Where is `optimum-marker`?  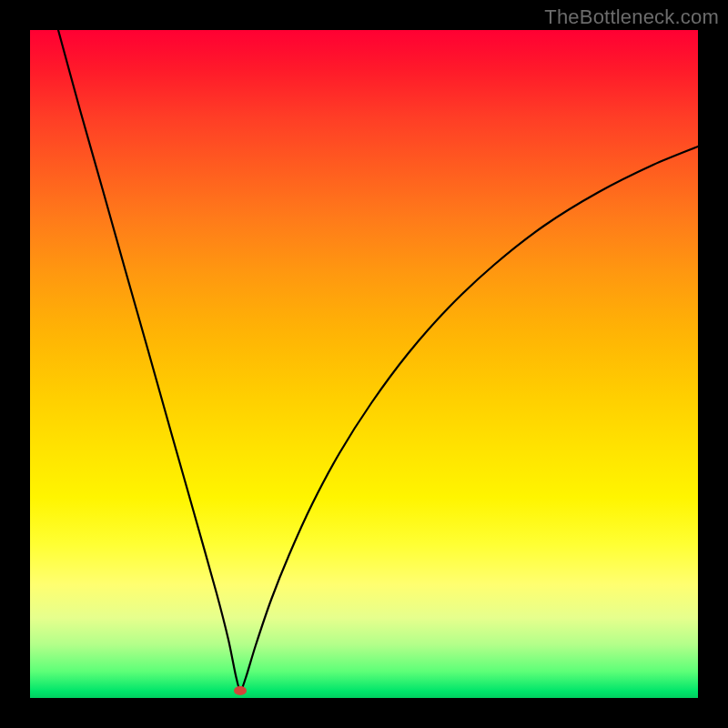
optimum-marker is located at coordinates (240, 691).